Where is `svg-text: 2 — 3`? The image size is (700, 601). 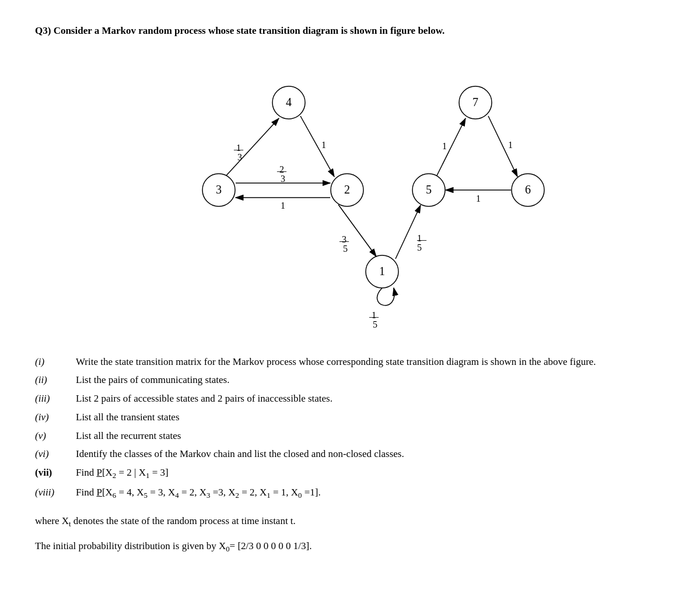
svg-text: 2 — 3 is located at coordinates (282, 174).